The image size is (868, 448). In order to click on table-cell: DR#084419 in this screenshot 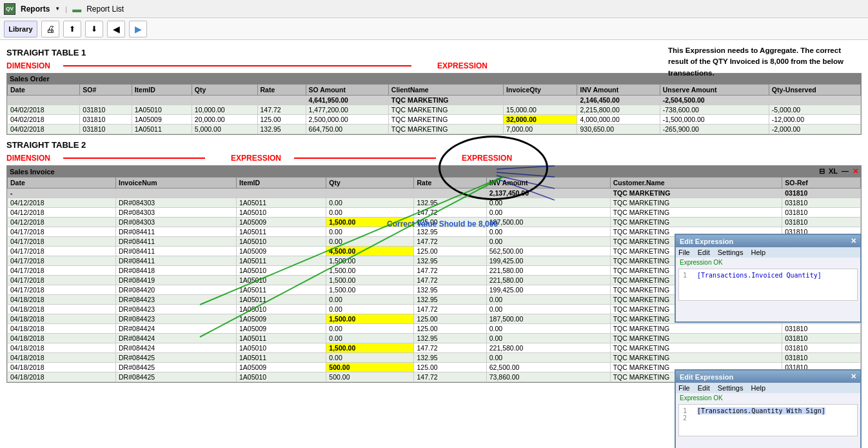, I will do `click(177, 280)`.